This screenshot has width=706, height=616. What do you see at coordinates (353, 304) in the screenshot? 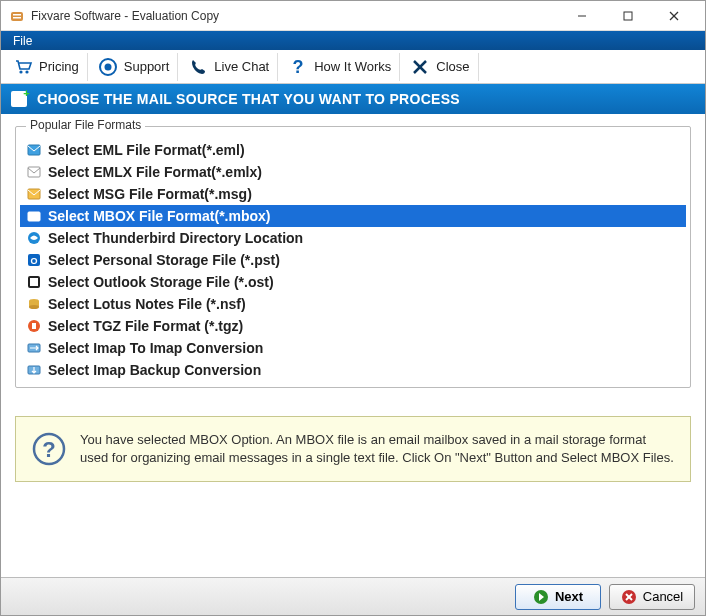
I see `format-item-nsf: Select Lotus Notes File (*.nsf)` at bounding box center [353, 304].